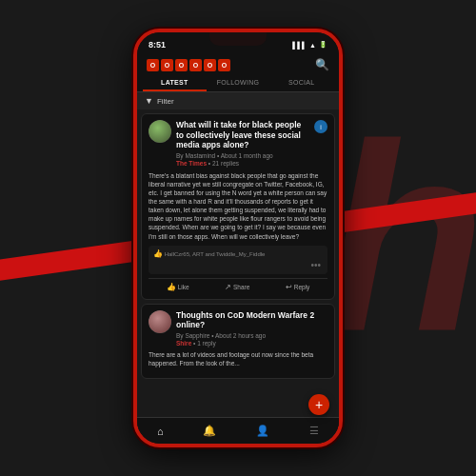 The height and width of the screenshot is (476, 476). I want to click on fab-button: +, so click(319, 405).